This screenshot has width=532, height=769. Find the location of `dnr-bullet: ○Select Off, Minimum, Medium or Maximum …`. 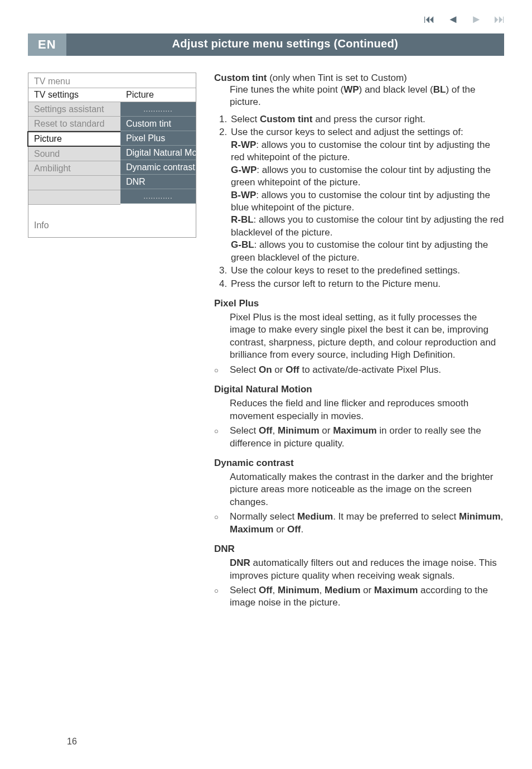

dnr-bullet: ○Select Off, Minimum, Medium or Maximum … is located at coordinates (359, 597).